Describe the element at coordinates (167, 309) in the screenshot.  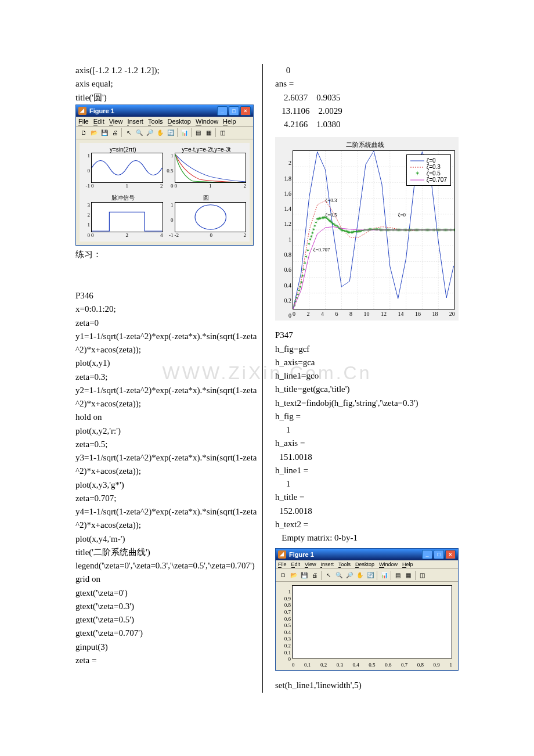
I see `code-line: x=0:0.1:20;` at that location.